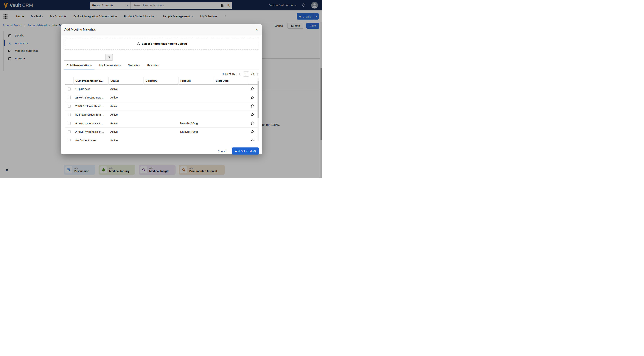 The height and width of the screenshot is (356, 644). I want to click on table-row: 80 Image Slides from … Active, so click(162, 115).